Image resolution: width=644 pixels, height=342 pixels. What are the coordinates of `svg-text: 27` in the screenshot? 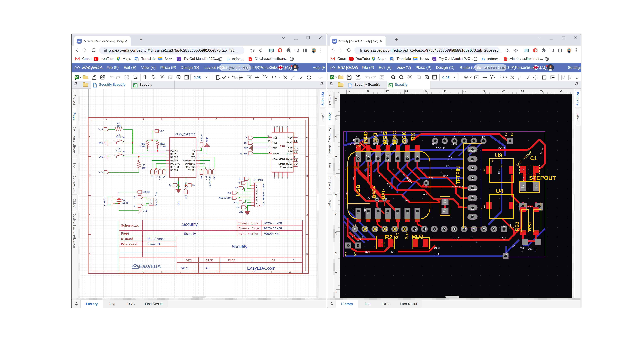 It's located at (464, 229).